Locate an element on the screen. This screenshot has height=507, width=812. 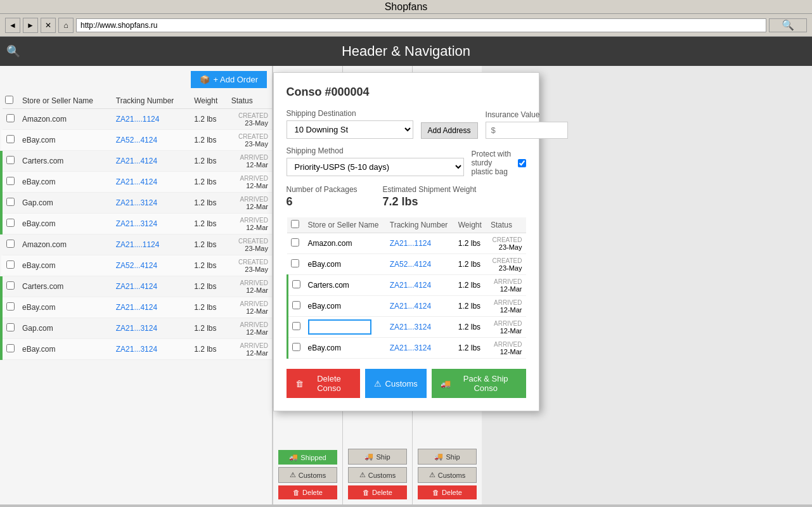
modal-col-status: Status is located at coordinates (506, 226).